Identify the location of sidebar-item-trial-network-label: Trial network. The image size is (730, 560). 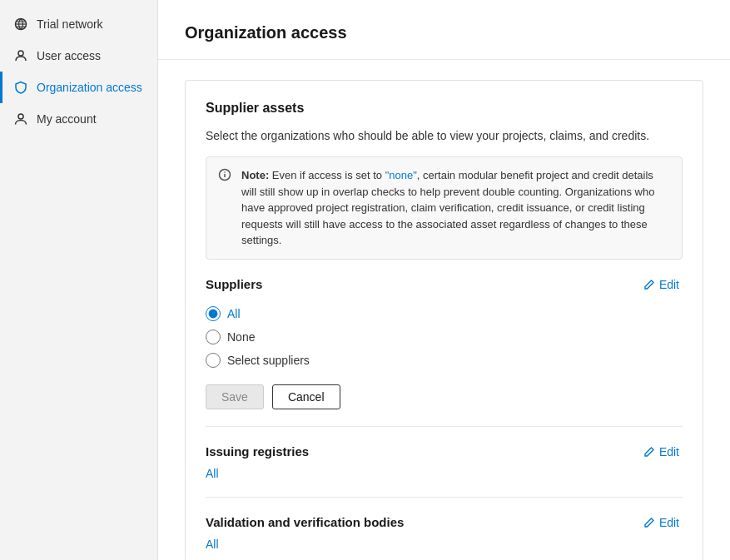
(70, 24).